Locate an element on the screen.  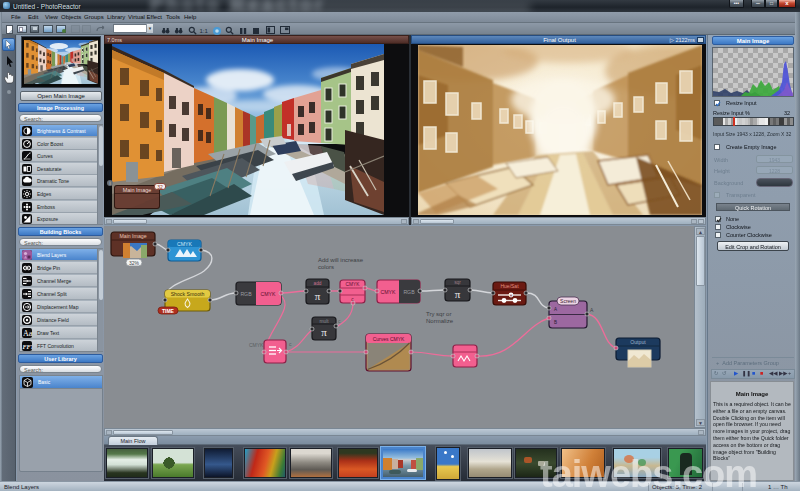
svg-text: Curves CMYK is located at coordinates (389, 339).